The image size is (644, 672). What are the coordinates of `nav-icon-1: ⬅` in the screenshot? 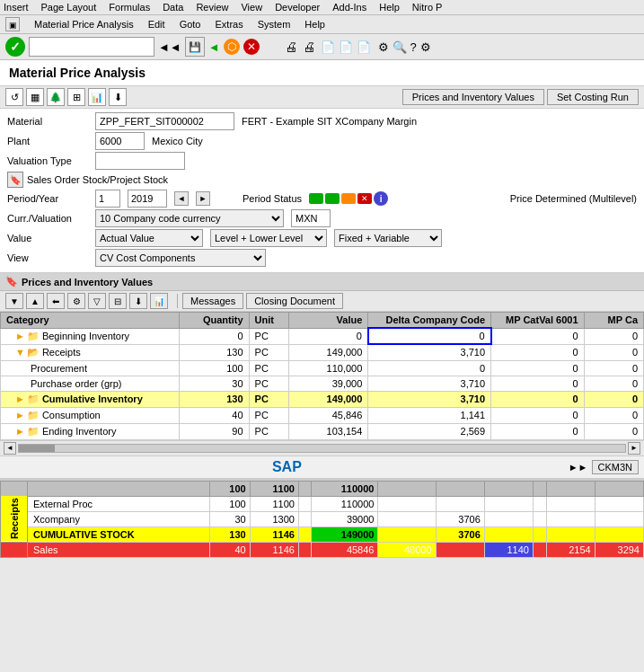 It's located at (56, 301).